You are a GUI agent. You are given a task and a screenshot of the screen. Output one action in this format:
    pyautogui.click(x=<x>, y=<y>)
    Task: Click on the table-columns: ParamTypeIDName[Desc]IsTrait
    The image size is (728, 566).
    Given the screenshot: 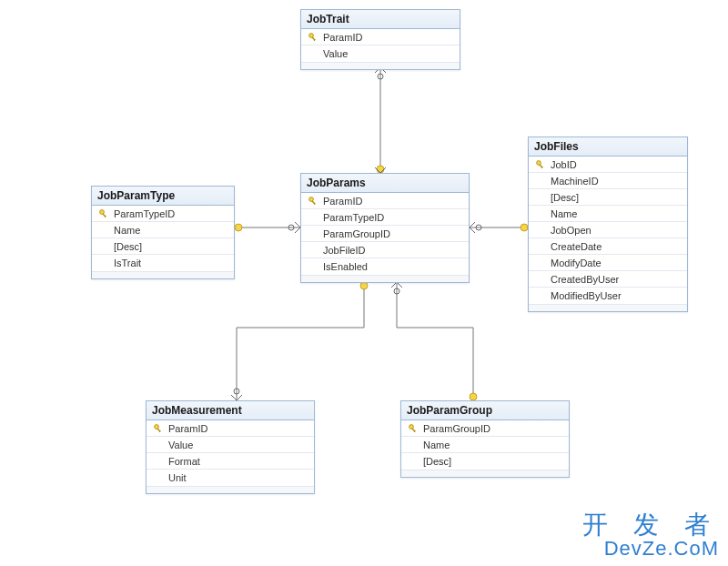 What is the action you would take?
    pyautogui.click(x=163, y=238)
    